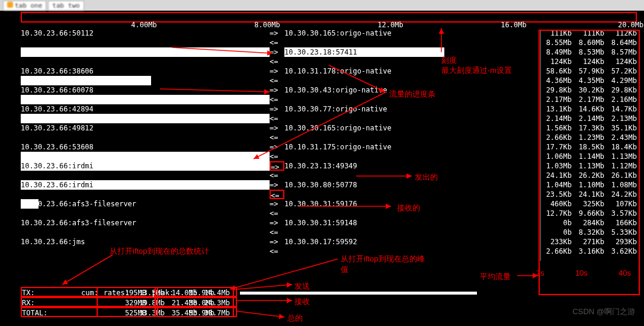 Image resolution: width=644 pixels, height=326 pixels. What do you see at coordinates (584, 273) in the screenshot?
I see `rate-headers: 2s 10s 40s` at bounding box center [584, 273].